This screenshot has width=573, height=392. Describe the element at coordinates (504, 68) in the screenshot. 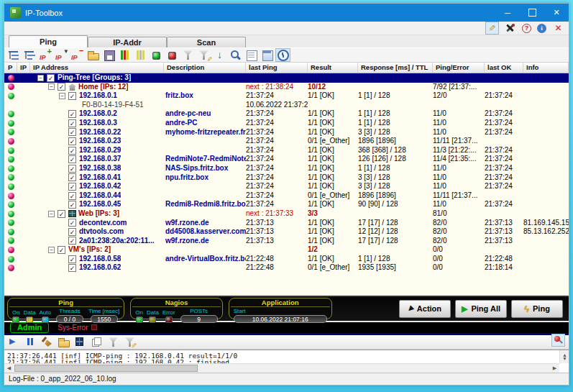

I see `column-header-last-ok: last OK` at that location.